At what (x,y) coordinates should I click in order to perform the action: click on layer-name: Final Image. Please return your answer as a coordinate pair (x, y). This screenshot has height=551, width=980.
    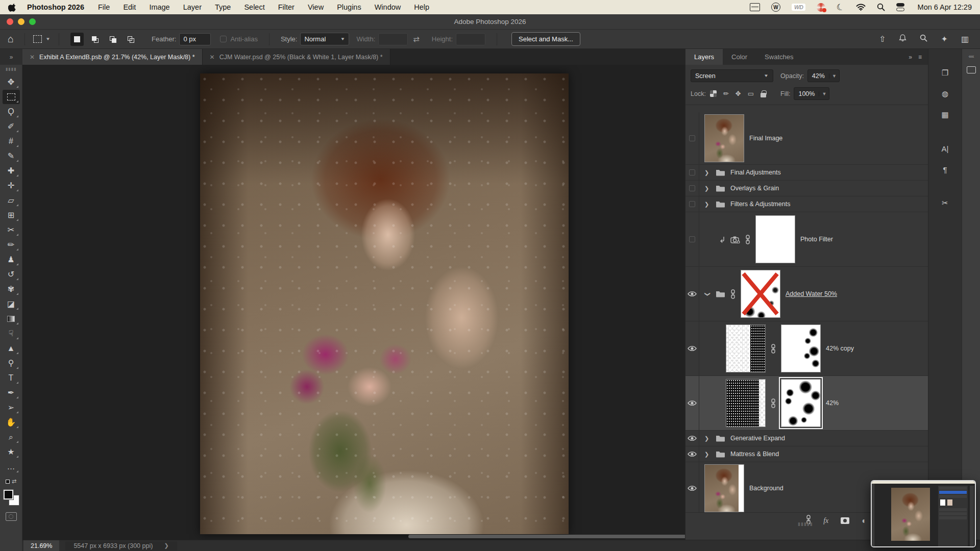
    Looking at the image, I should click on (766, 138).